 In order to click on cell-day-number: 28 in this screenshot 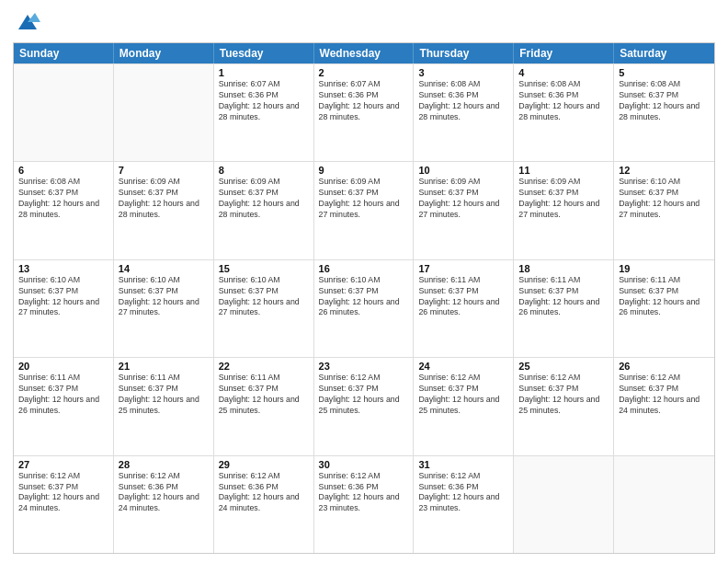, I will do `click(164, 465)`.